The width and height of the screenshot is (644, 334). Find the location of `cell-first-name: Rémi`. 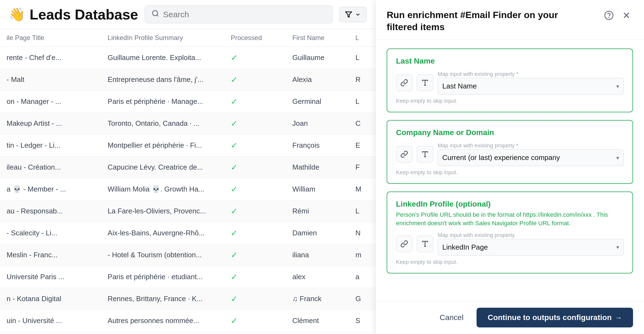

cell-first-name: Rémi is located at coordinates (317, 211).